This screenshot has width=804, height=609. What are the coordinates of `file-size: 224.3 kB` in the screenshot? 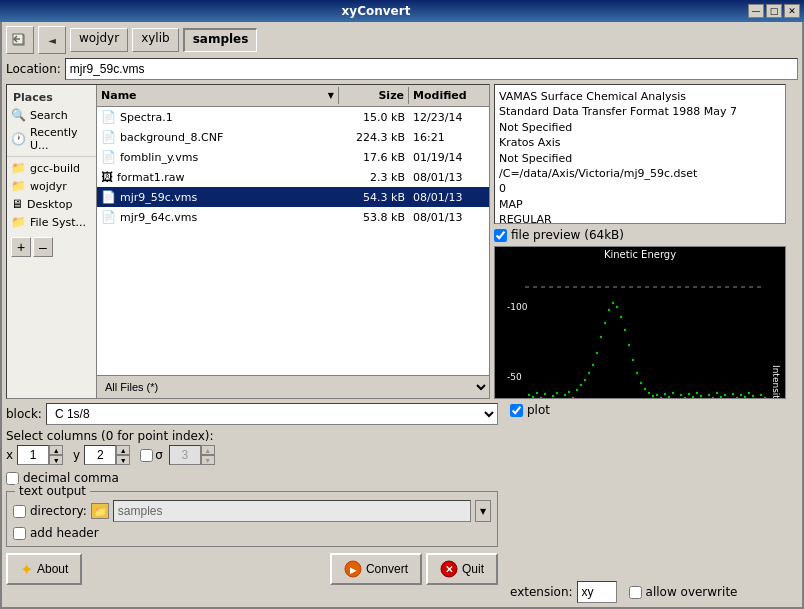 It's located at (374, 138).